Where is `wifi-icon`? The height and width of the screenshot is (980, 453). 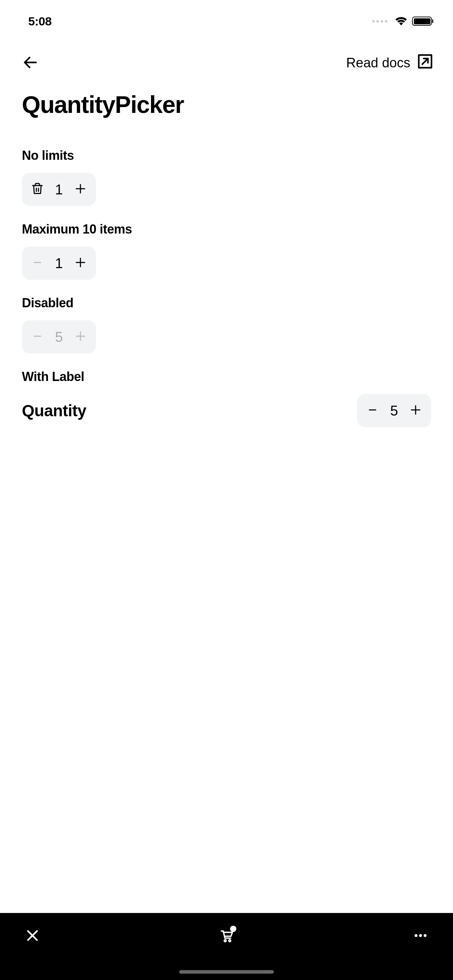 wifi-icon is located at coordinates (401, 21).